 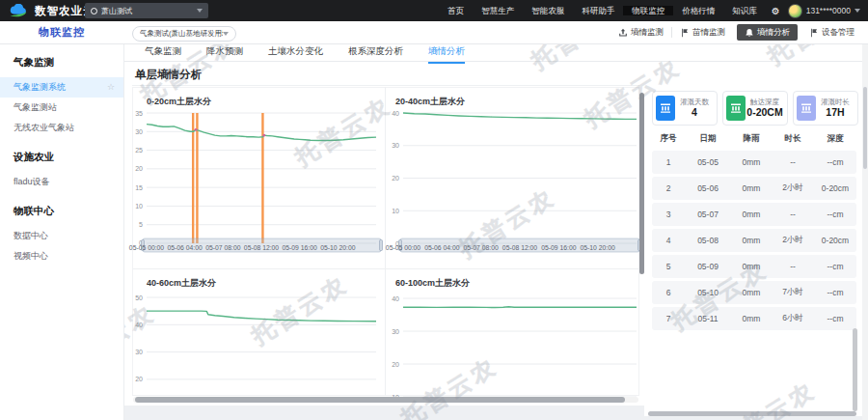 I want to click on table-row: 405-080mm2小时0-20cm, so click(x=754, y=240).